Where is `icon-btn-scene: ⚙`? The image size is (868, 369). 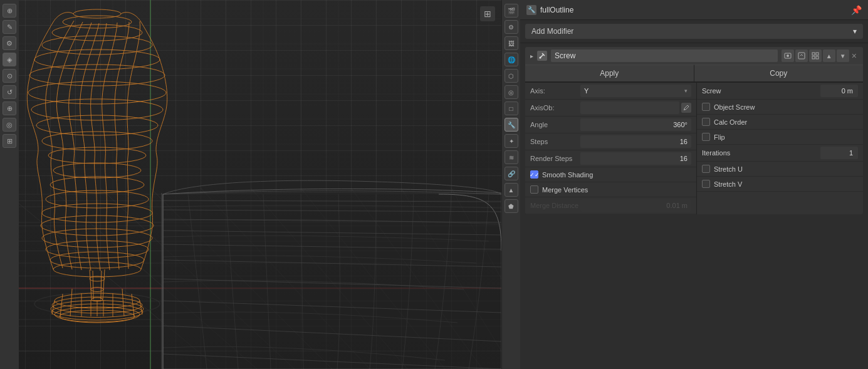 icon-btn-scene: ⚙ is located at coordinates (511, 27).